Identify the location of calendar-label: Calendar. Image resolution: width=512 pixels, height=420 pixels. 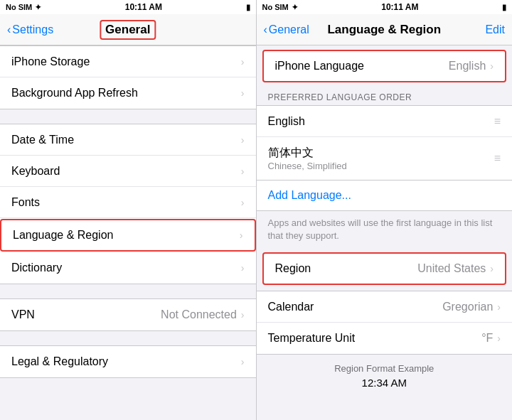
(356, 307).